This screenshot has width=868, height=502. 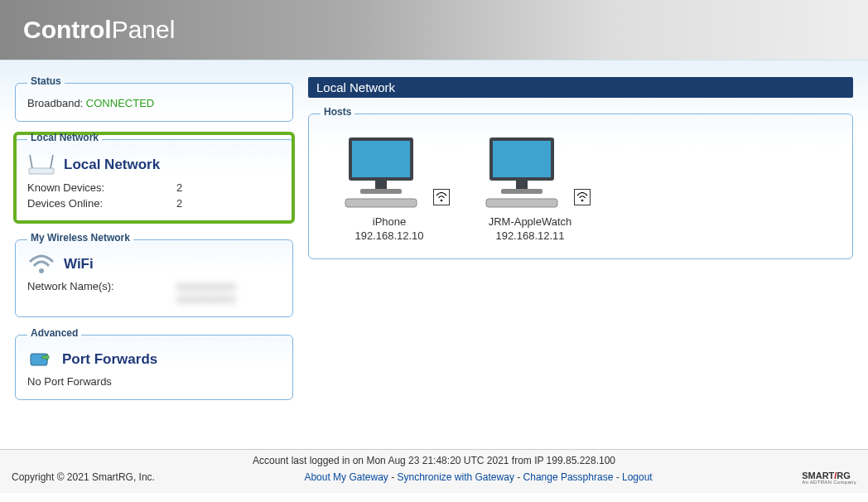 What do you see at coordinates (154, 103) in the screenshot?
I see `broadband-status-line: Broadband: CONNECTED` at bounding box center [154, 103].